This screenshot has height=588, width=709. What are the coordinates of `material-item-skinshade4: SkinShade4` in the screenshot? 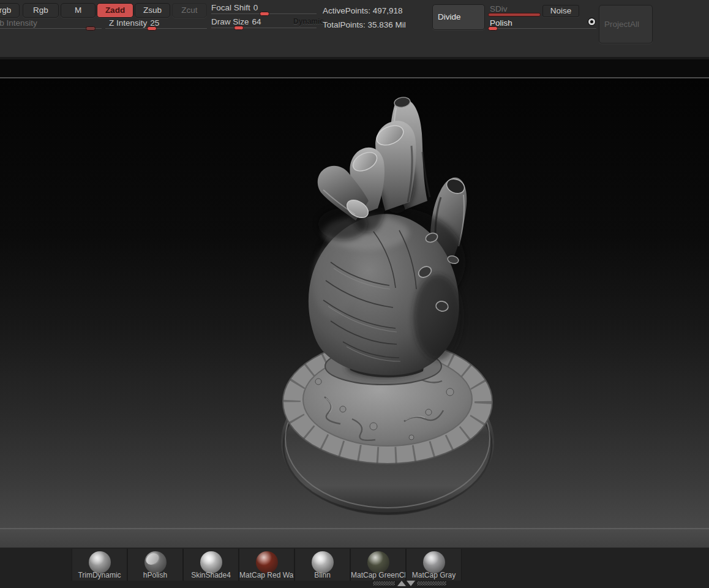 It's located at (211, 565).